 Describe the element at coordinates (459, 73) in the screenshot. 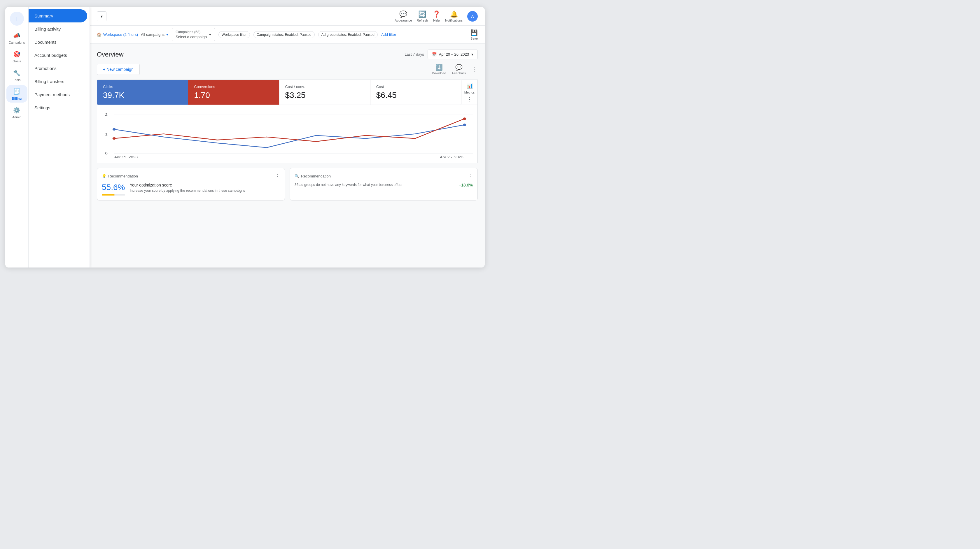

I see `feedback-label: Feedback` at that location.